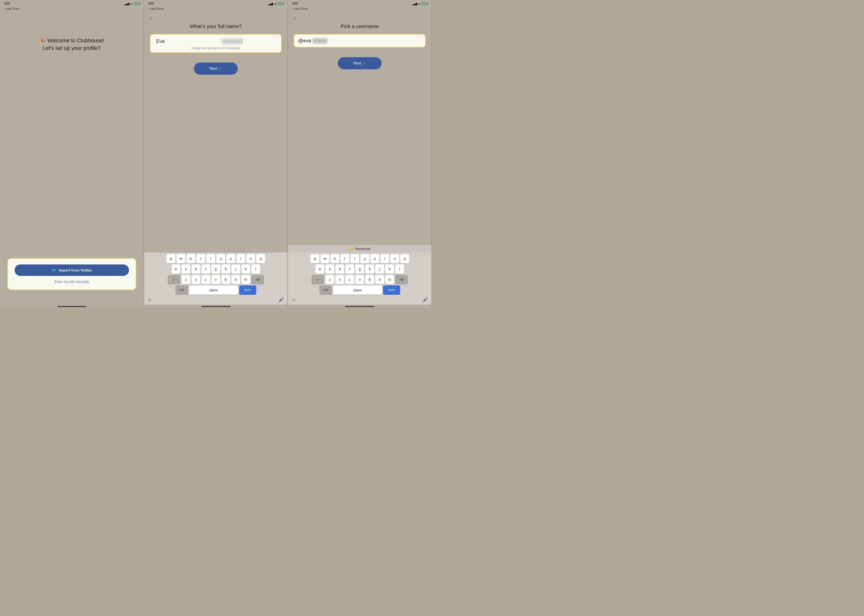 The height and width of the screenshot is (616, 864). What do you see at coordinates (231, 41) in the screenshot?
I see `last-name-blur` at bounding box center [231, 41].